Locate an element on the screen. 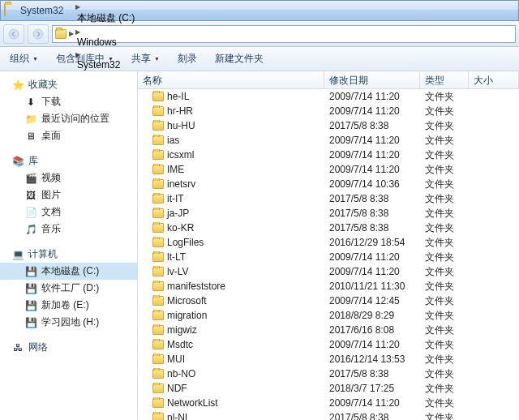 The width and height of the screenshot is (519, 420). file-date: 2016/12/29 18:54 is located at coordinates (372, 242).